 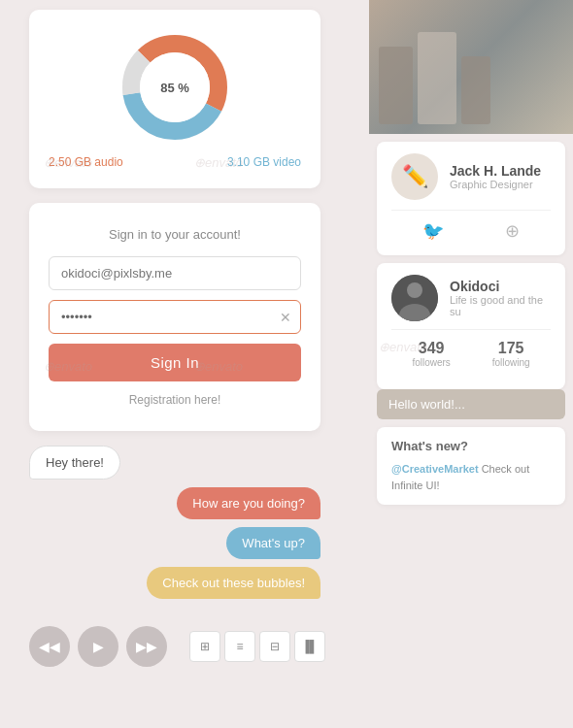 What do you see at coordinates (431, 363) in the screenshot?
I see `followers-label: followers` at bounding box center [431, 363].